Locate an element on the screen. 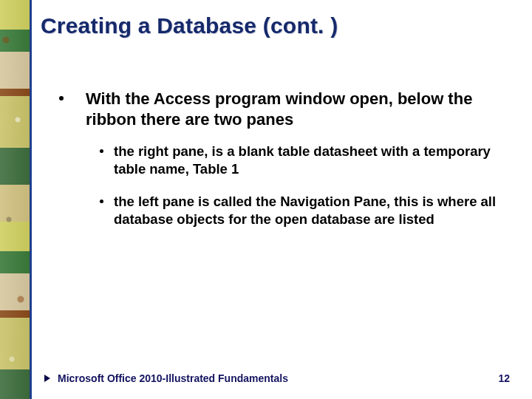 This screenshot has height=399, width=532. slide-title: Creating a Database (cont. ) is located at coordinates (189, 26).